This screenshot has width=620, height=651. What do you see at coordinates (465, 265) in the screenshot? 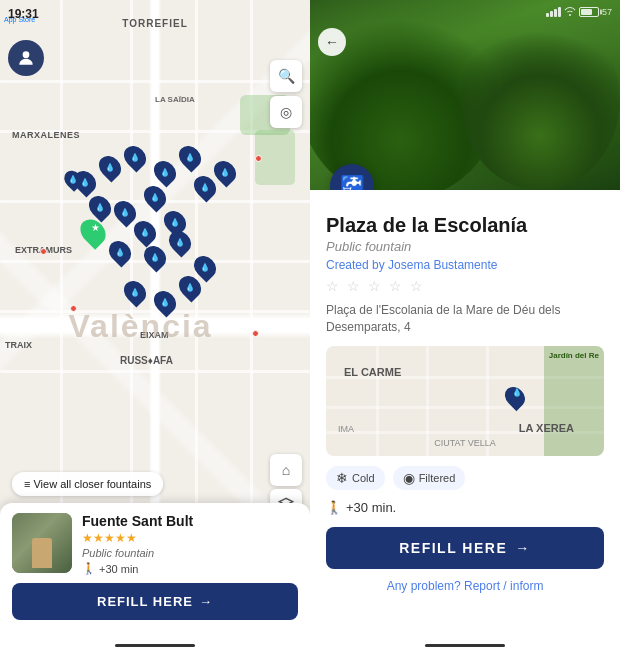
I see `detail-created: Created by Josema Bustamente` at bounding box center [465, 265].